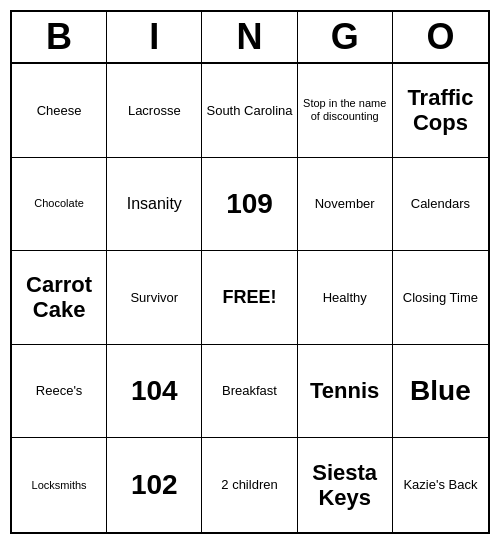  I want to click on bingo-cell-22: 2 children, so click(250, 485).